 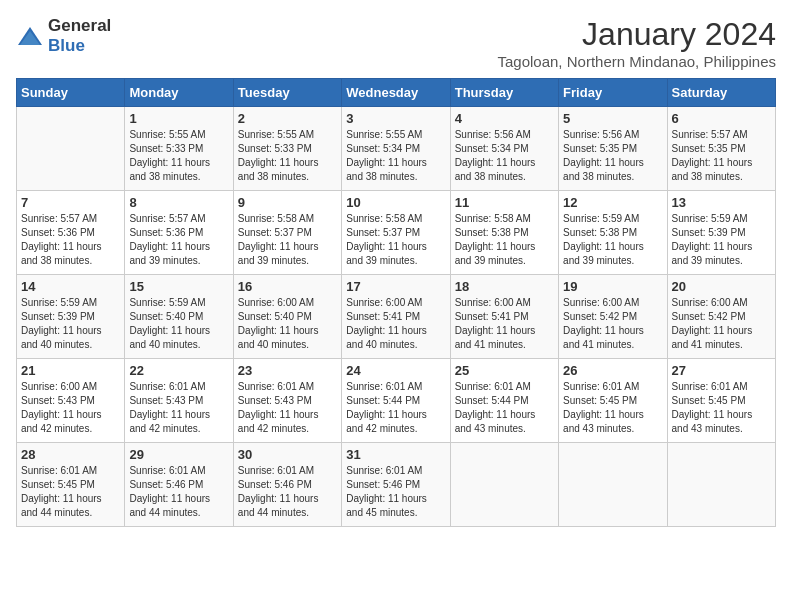 I want to click on day-number: 31, so click(x=396, y=454).